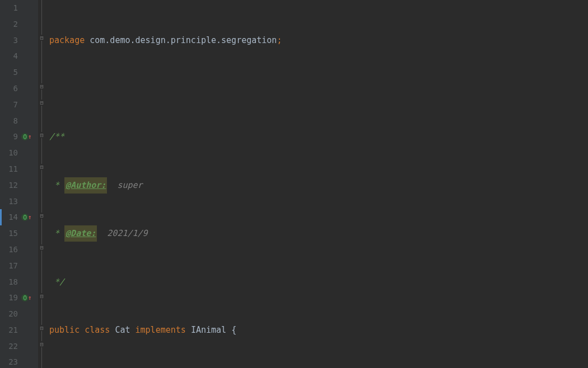  I want to click on line-number: 22, so click(10, 347).